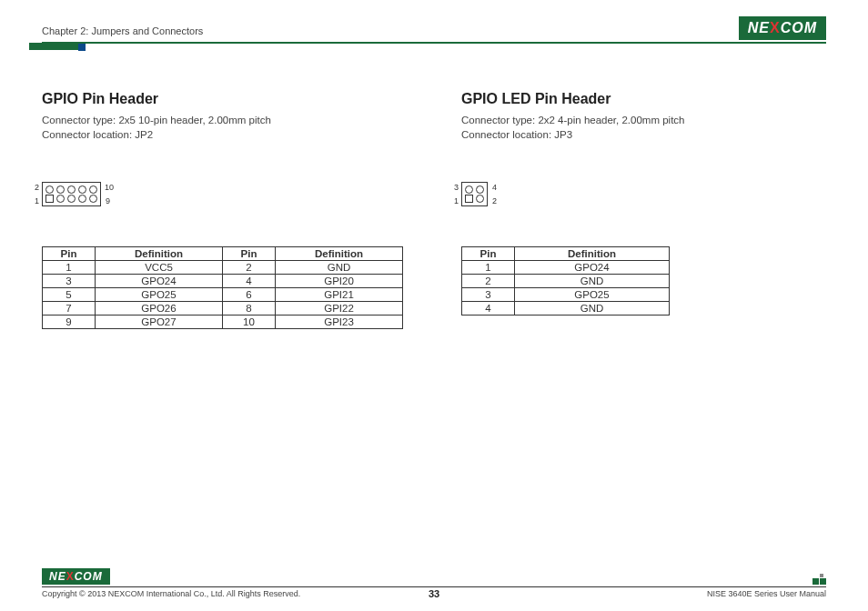 The height and width of the screenshot is (611, 868). I want to click on table-row: 3GPO244GPI20, so click(223, 282).